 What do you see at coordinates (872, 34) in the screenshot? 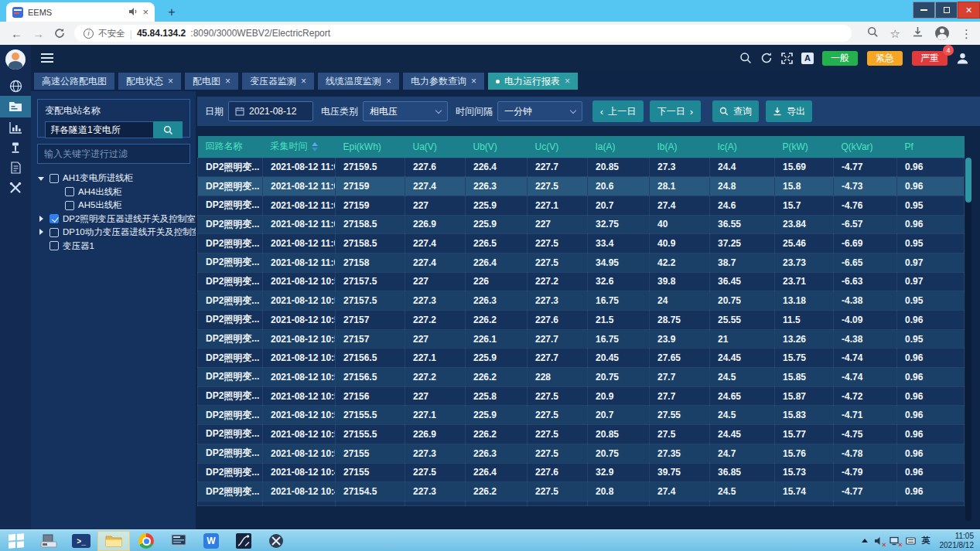
I see `zoom-search-icon` at bounding box center [872, 34].